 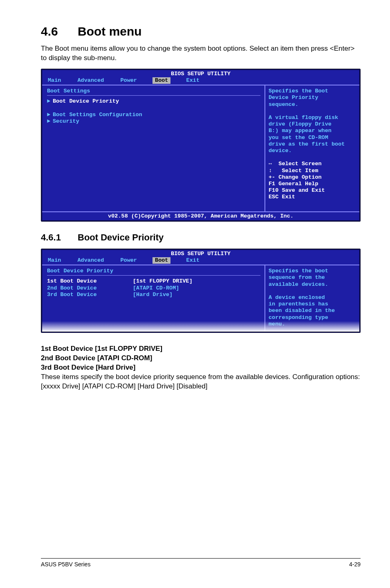 I want to click on help-line: you set the CD-ROM, so click(x=312, y=138).